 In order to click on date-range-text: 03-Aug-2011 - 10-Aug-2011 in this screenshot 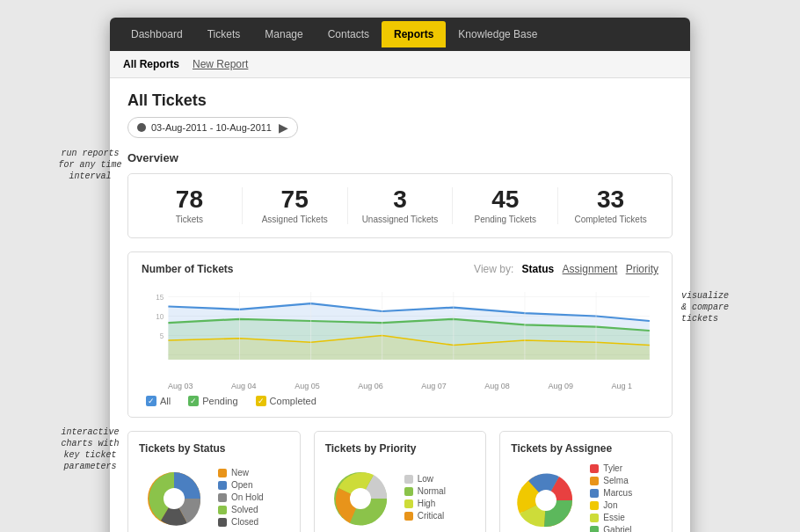, I will do `click(211, 128)`.